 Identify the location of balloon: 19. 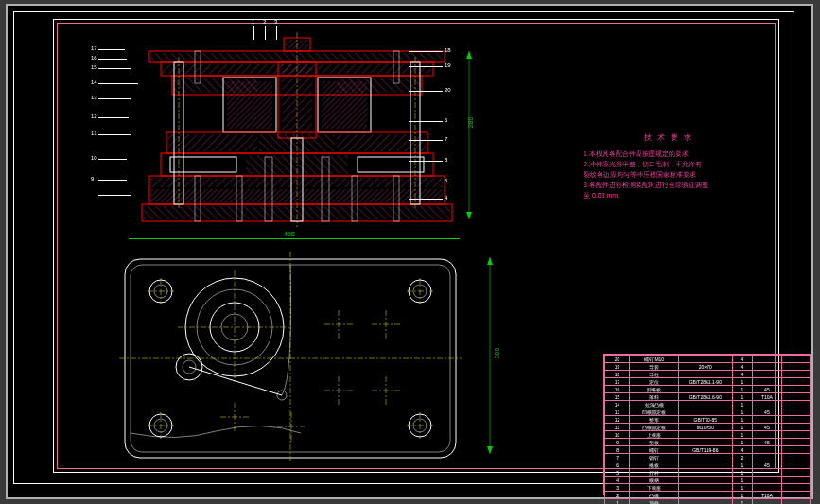
(448, 65).